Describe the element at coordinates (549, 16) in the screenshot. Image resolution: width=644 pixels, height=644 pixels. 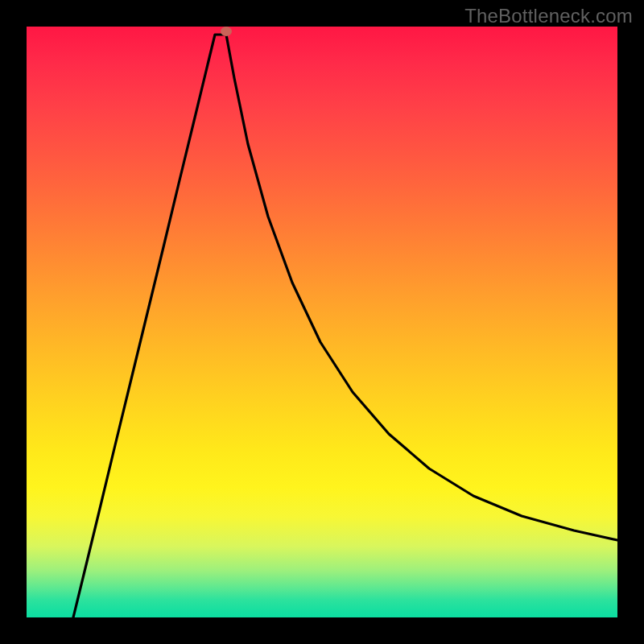
I see `watermark-text: TheBottleneck.com` at that location.